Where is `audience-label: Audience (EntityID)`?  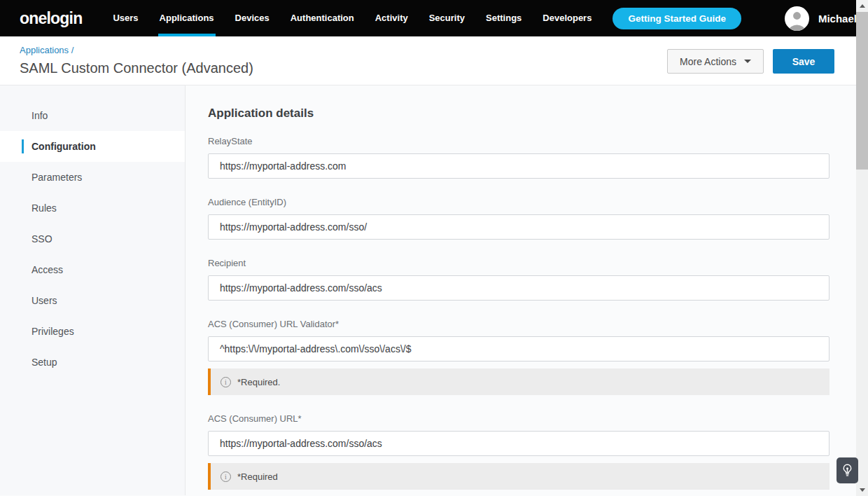 audience-label: Audience (EntityID) is located at coordinates (519, 202).